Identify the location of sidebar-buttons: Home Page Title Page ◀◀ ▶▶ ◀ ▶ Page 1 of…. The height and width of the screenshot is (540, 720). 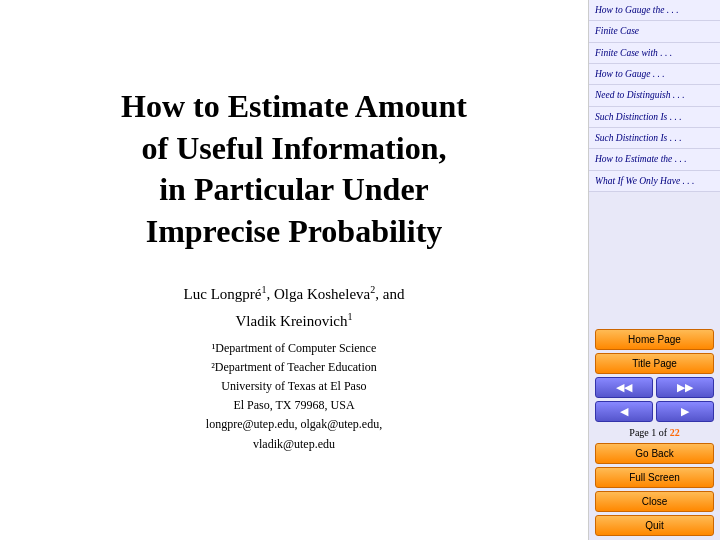
(654, 432).